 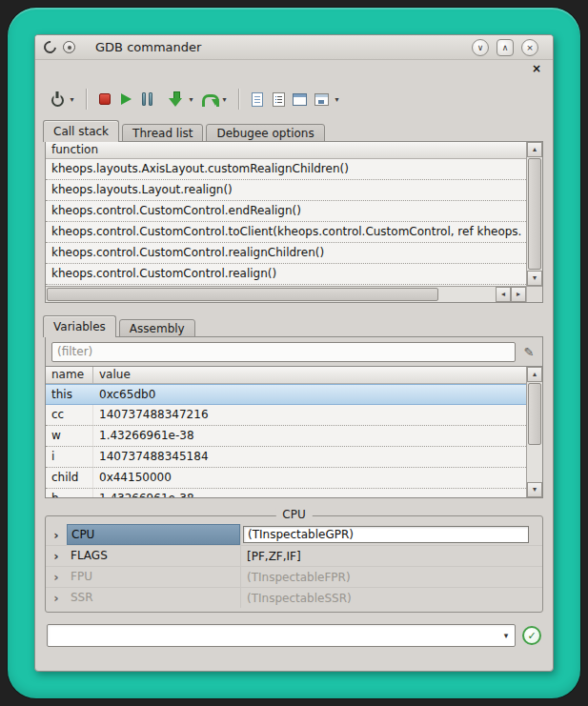 I want to click on variable-row: i 140737488345184, so click(x=286, y=457).